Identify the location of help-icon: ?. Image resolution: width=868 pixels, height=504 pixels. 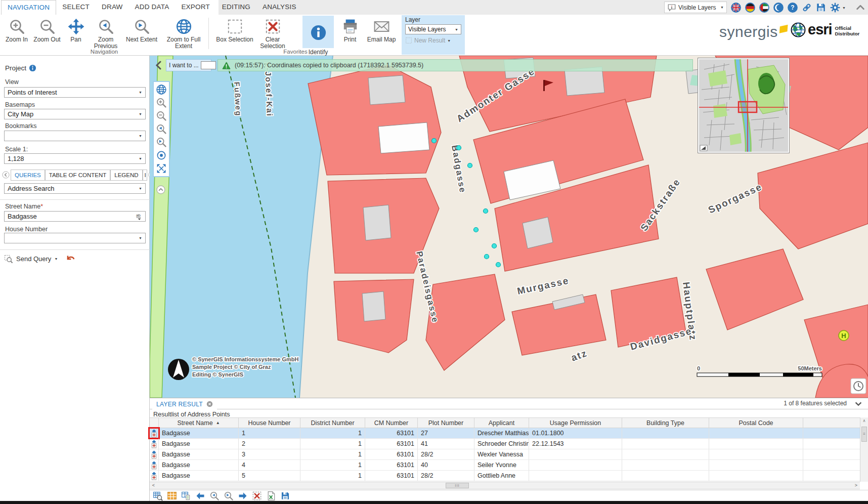
(793, 8).